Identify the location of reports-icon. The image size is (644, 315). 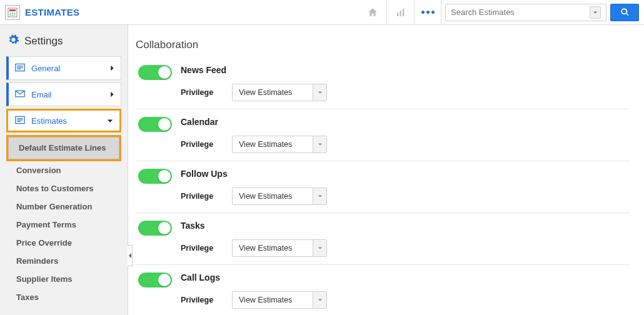
(400, 12).